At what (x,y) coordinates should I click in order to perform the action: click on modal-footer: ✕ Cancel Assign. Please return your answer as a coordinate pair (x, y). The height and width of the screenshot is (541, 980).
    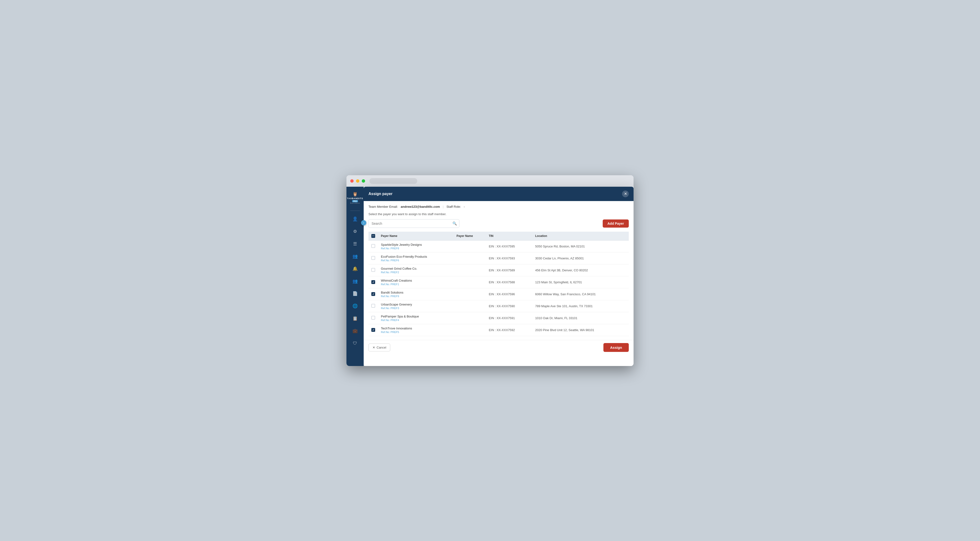
    Looking at the image, I should click on (498, 347).